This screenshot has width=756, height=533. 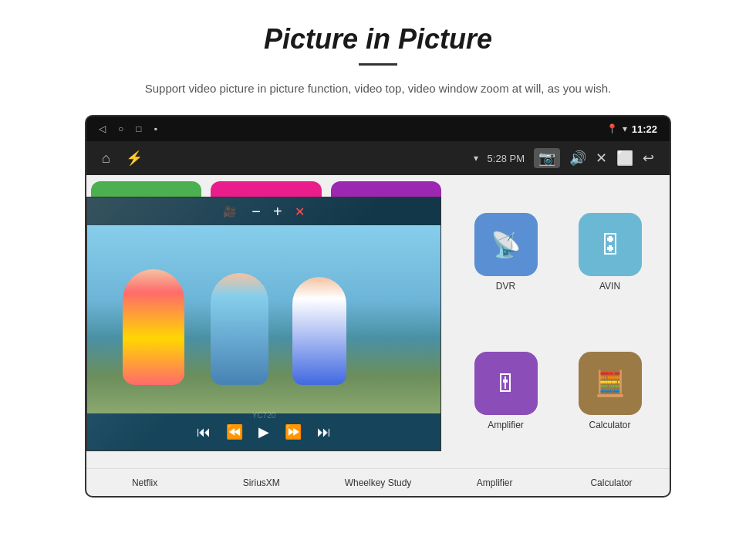 I want to click on status-bar-right: 📍 ▾ 11:22, so click(x=632, y=130).